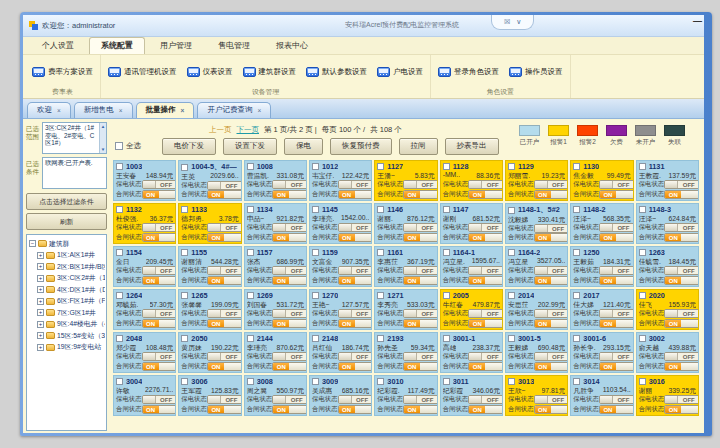 The height and width of the screenshot is (448, 720). I want to click on ribbon-button: 通讯管理机设置, so click(142, 72).